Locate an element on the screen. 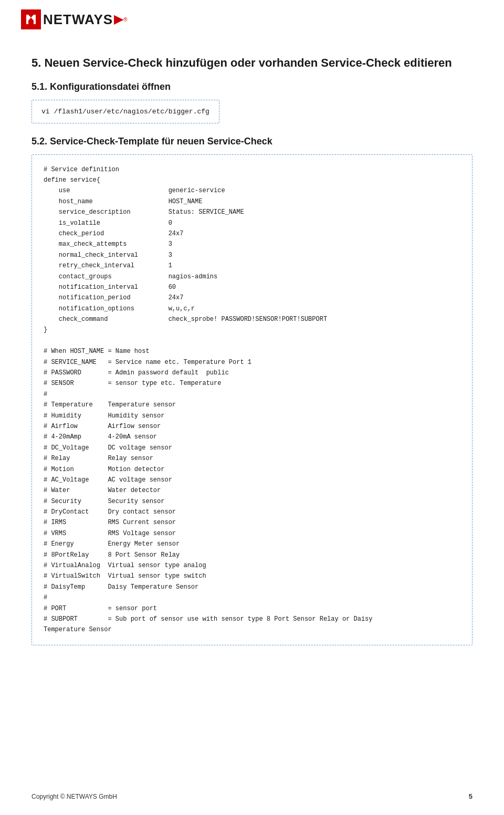 The height and width of the screenshot is (815, 504). page-footer: Copyright © NETWAYS GmbH 5 is located at coordinates (252, 796).